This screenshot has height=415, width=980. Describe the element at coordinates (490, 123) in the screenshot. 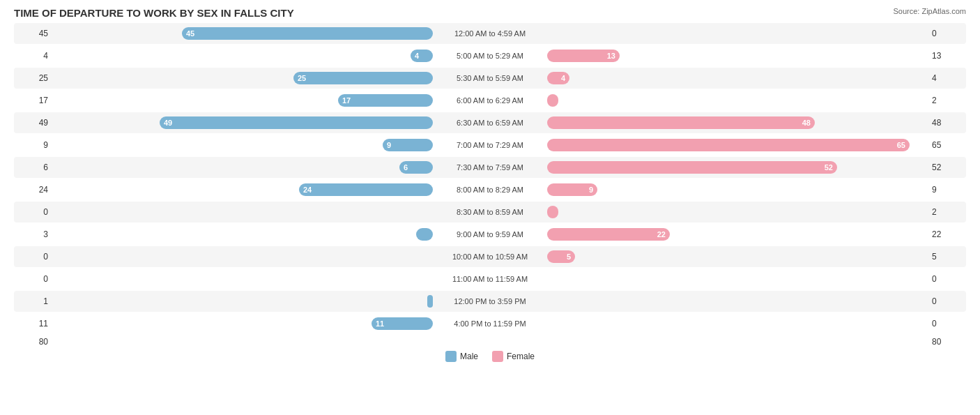

I see `time-label: 6:30 AM to 6:59 AM` at that location.